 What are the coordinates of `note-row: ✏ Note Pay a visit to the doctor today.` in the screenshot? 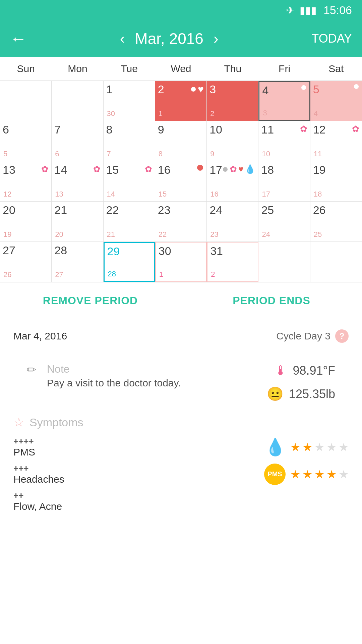 It's located at (131, 376).